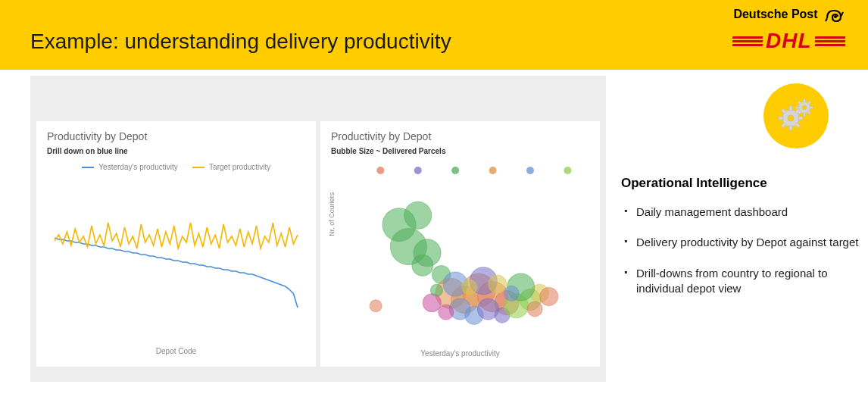  What do you see at coordinates (241, 42) in the screenshot?
I see `page-title: Example: understanding delivery producti…` at bounding box center [241, 42].